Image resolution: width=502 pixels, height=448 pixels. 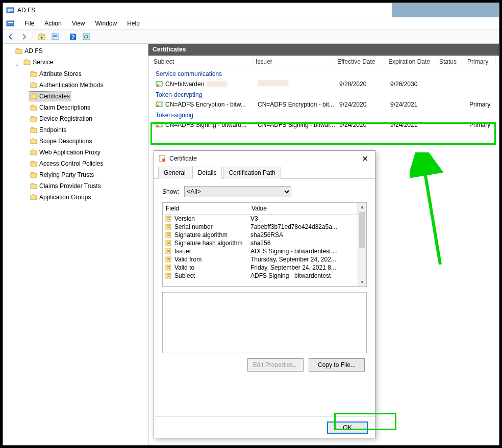 I want to click on field-row: Signature hash algorithmsha256, so click(x=260, y=243).